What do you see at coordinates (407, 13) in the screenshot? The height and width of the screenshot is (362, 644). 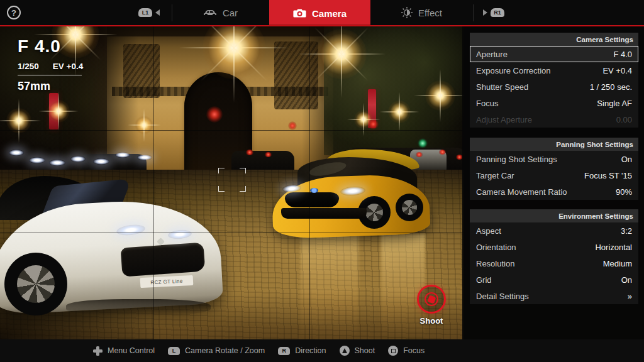 I see `effect-icon` at bounding box center [407, 13].